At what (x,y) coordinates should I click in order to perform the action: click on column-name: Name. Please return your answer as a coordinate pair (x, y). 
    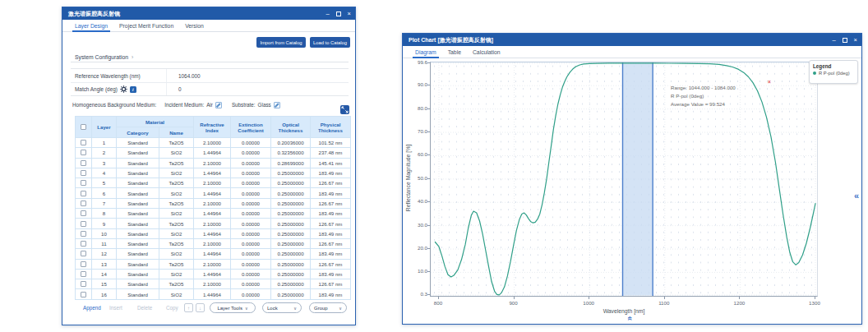
    Looking at the image, I should click on (177, 133).